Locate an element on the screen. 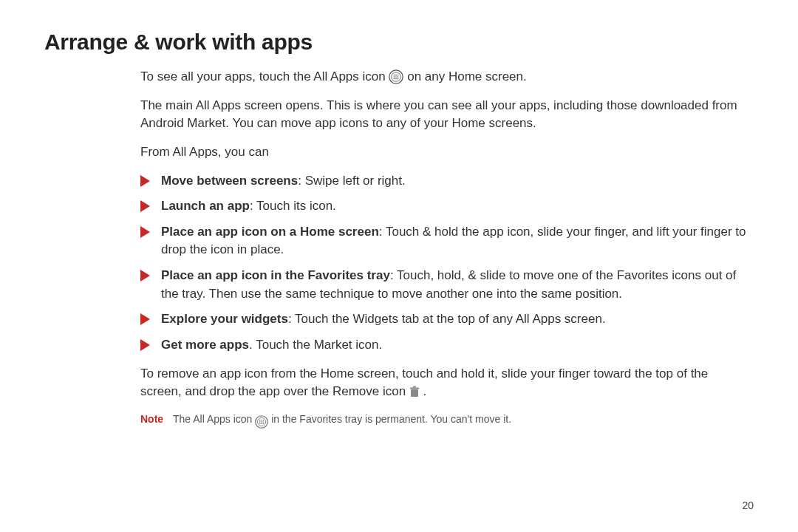  note-text: The All Apps icon in the Favorites tray … is located at coordinates (463, 419).